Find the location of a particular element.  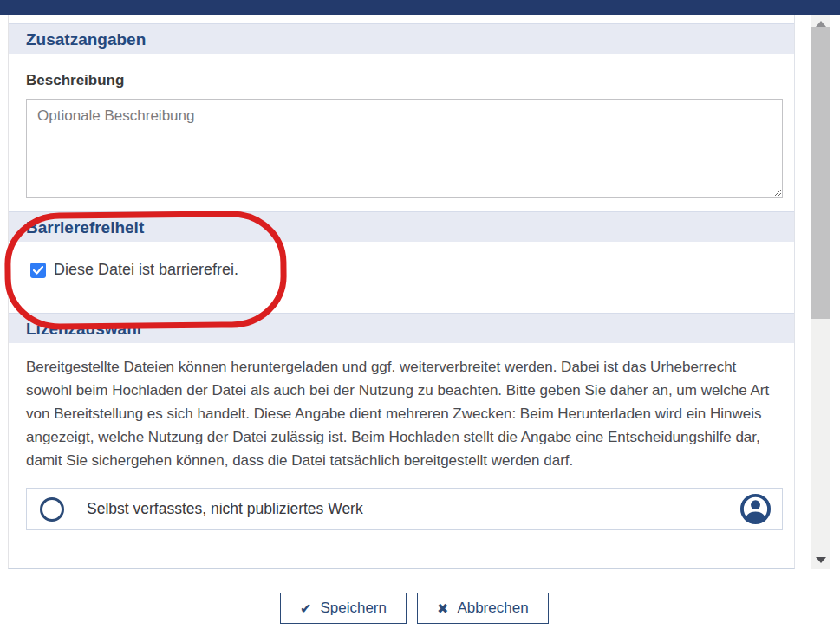

license-option-label: Selbst verfasstes, nicht publiziertes We… is located at coordinates (225, 509).